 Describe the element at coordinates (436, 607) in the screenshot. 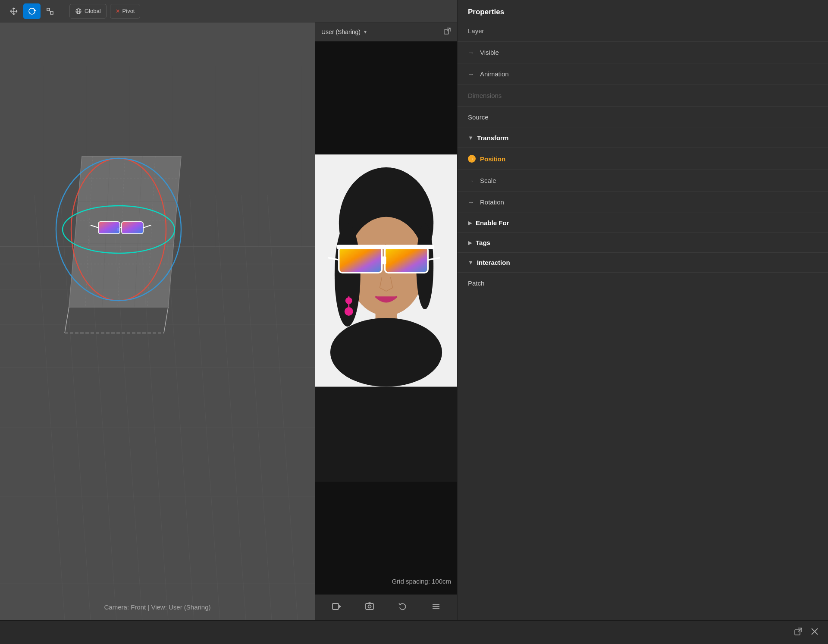

I see `menu-btn` at that location.